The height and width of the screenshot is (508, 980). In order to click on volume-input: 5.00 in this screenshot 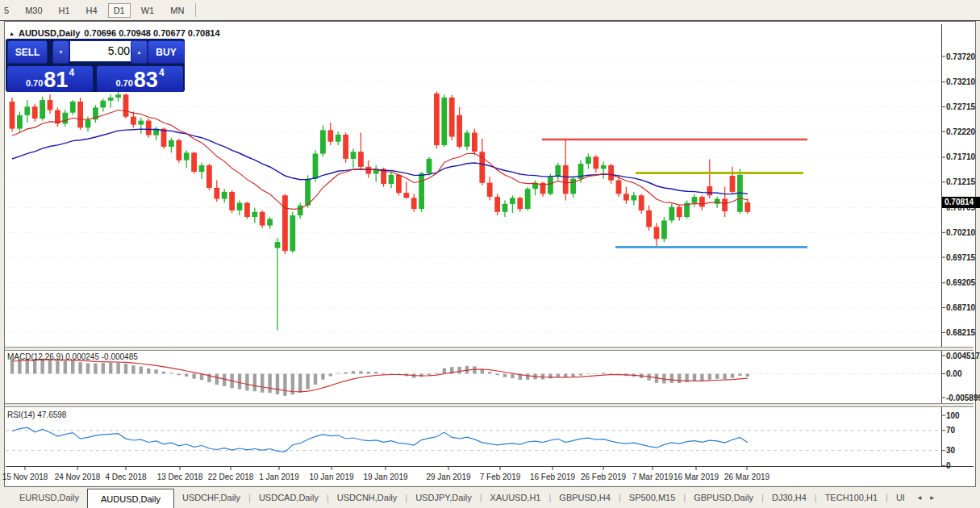, I will do `click(103, 52)`.